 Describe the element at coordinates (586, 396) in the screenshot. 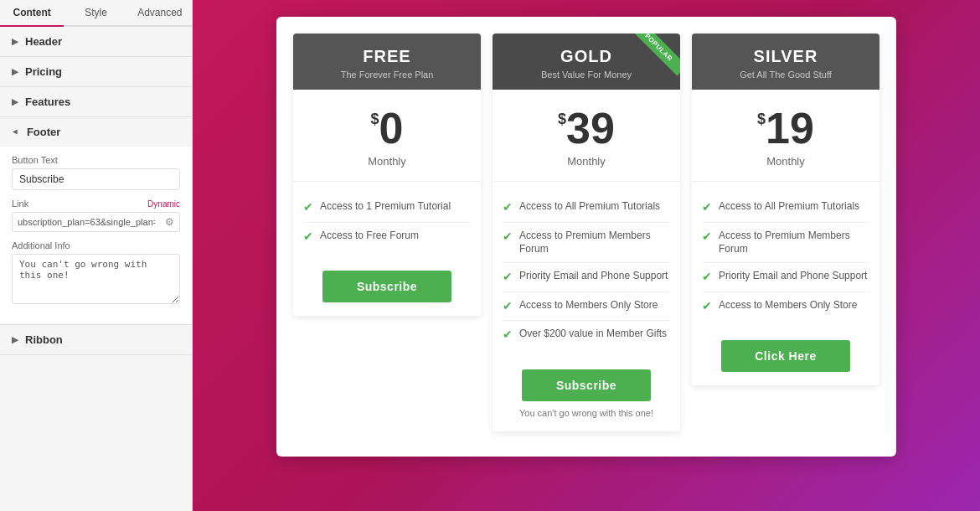

I see `card-footer-gold: Subscribe You can't go wrong with this o…` at that location.